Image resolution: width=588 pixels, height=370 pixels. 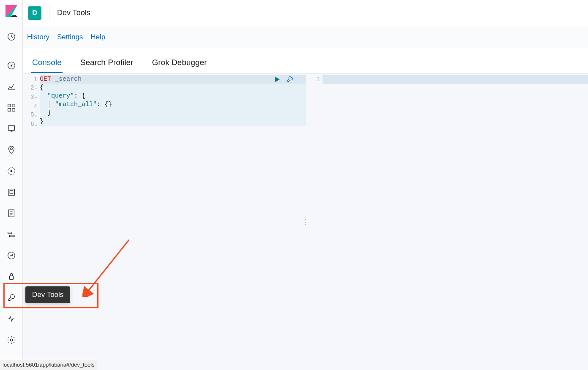 What do you see at coordinates (11, 213) in the screenshot?
I see `logs-icon` at bounding box center [11, 213].